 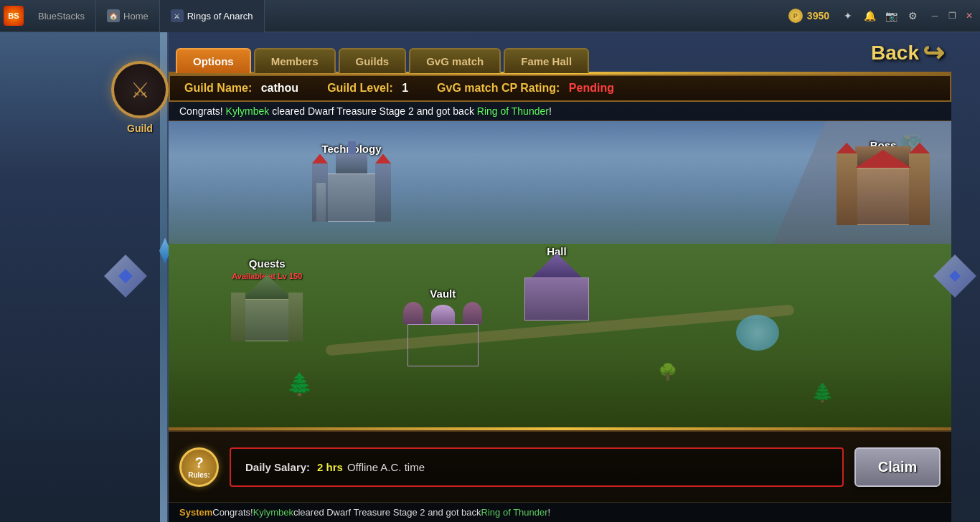 What do you see at coordinates (136, 16) in the screenshot?
I see `home-tab-label: Home` at bounding box center [136, 16].